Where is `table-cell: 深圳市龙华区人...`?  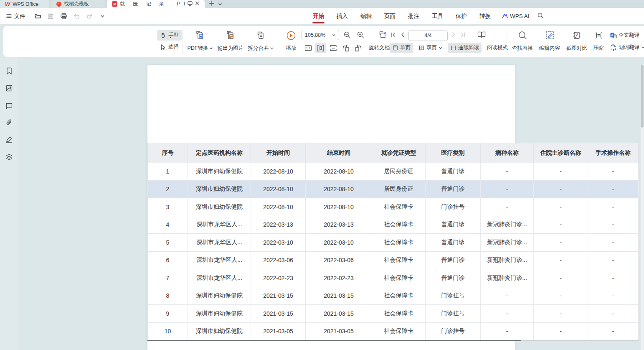 table-cell: 深圳市龙华区人... is located at coordinates (220, 225).